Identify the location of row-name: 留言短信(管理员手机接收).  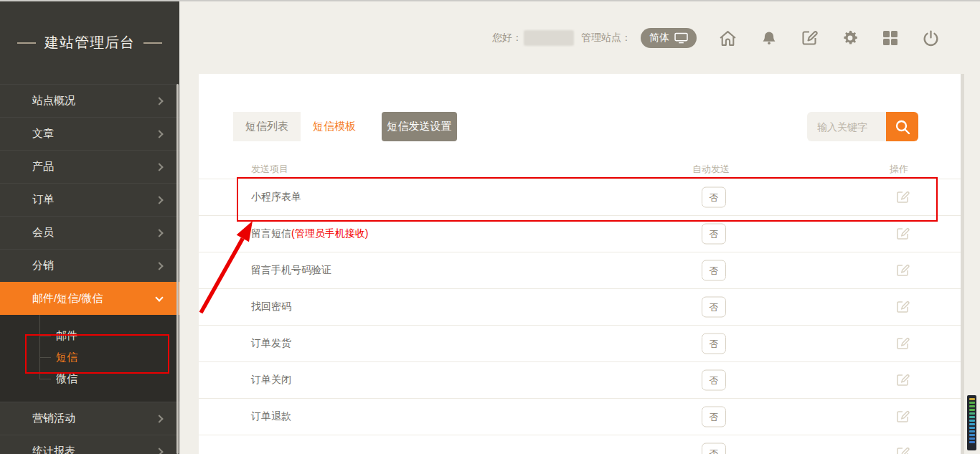
(310, 234).